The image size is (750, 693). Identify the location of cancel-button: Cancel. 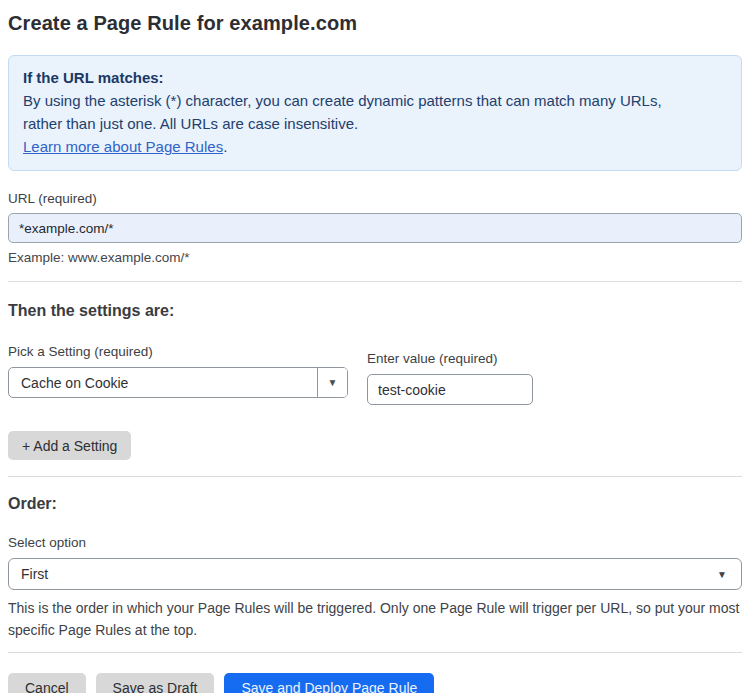
(47, 683).